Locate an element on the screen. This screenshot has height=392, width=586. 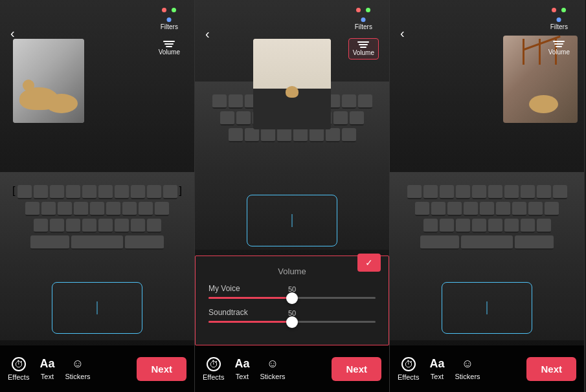
bottom-toolbar-2: Effects Aa Text ☺ Stickers Next is located at coordinates (292, 369).